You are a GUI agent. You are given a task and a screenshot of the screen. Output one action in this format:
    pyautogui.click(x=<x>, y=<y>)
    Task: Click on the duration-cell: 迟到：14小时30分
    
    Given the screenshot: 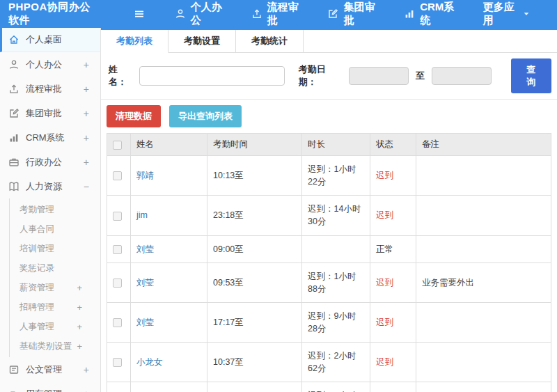 What is the action you would take?
    pyautogui.click(x=336, y=216)
    